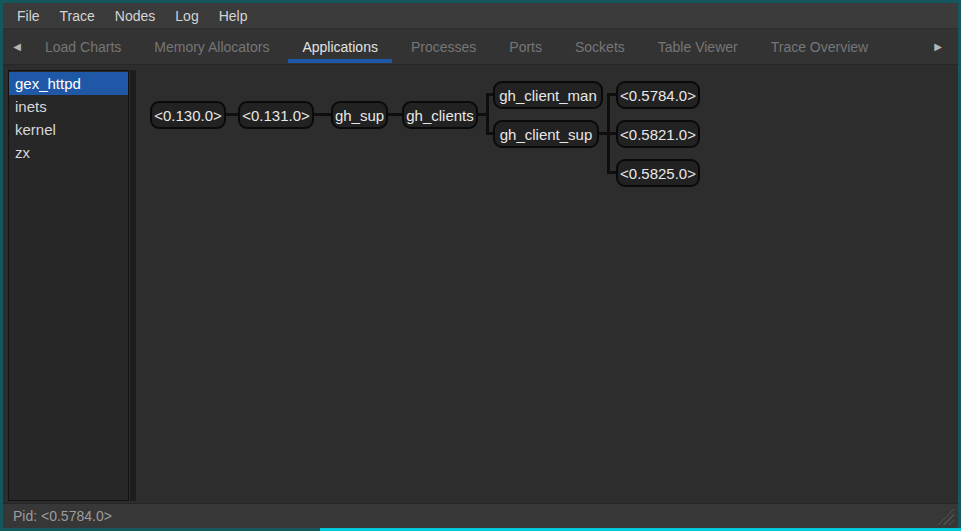 The width and height of the screenshot is (961, 531). I want to click on application-list-scrollbar, so click(133, 286).